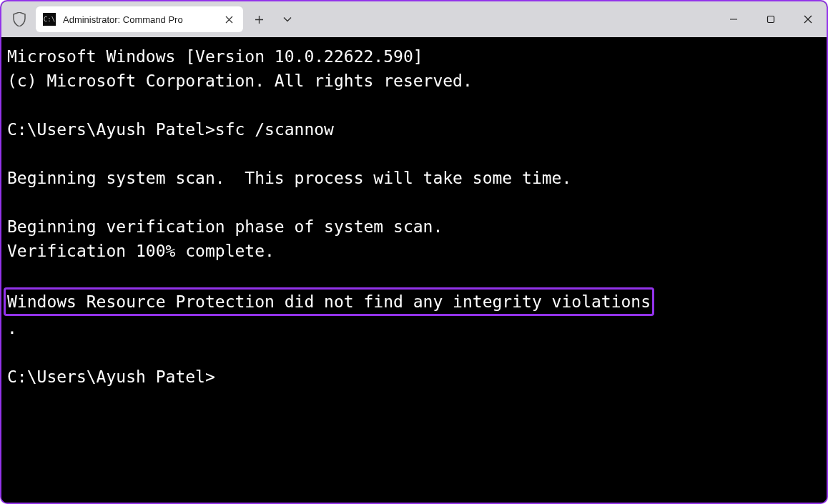 This screenshot has width=828, height=504. What do you see at coordinates (49, 19) in the screenshot?
I see `terminal-icon: C:\` at bounding box center [49, 19].